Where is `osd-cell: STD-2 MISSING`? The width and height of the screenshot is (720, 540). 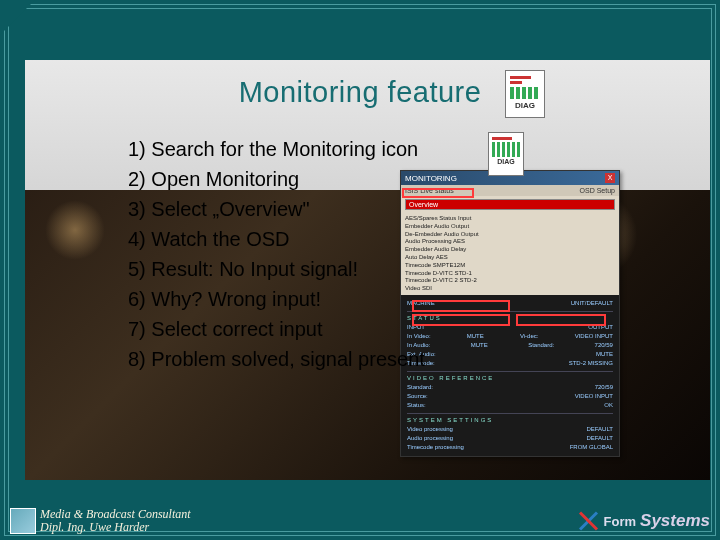 osd-cell: STD-2 MISSING is located at coordinates (591, 364).